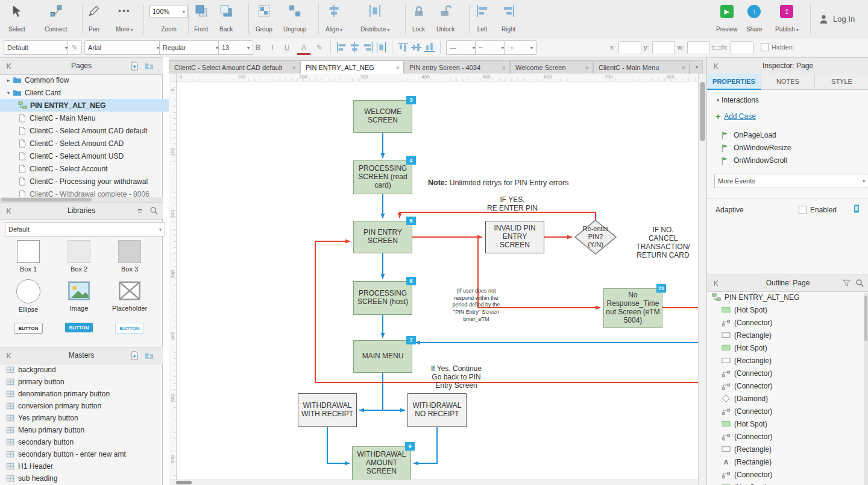 The height and width of the screenshot is (485, 868). Describe the element at coordinates (515, 237) in the screenshot. I see `flow-node-invalid-pin-entry-screen: INVALID PIN ENTRY SCREEN` at that location.